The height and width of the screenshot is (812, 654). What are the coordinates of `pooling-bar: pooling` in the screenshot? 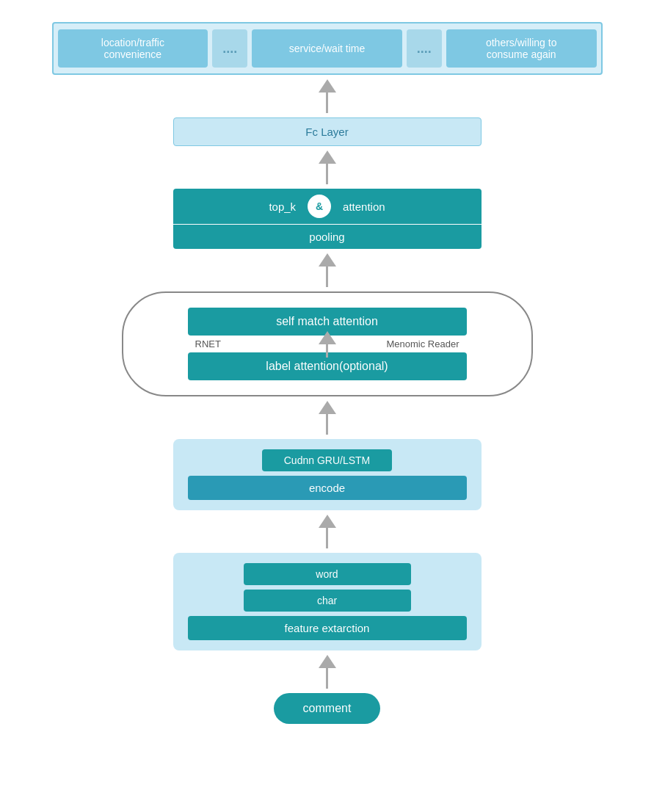 It's located at (327, 236).